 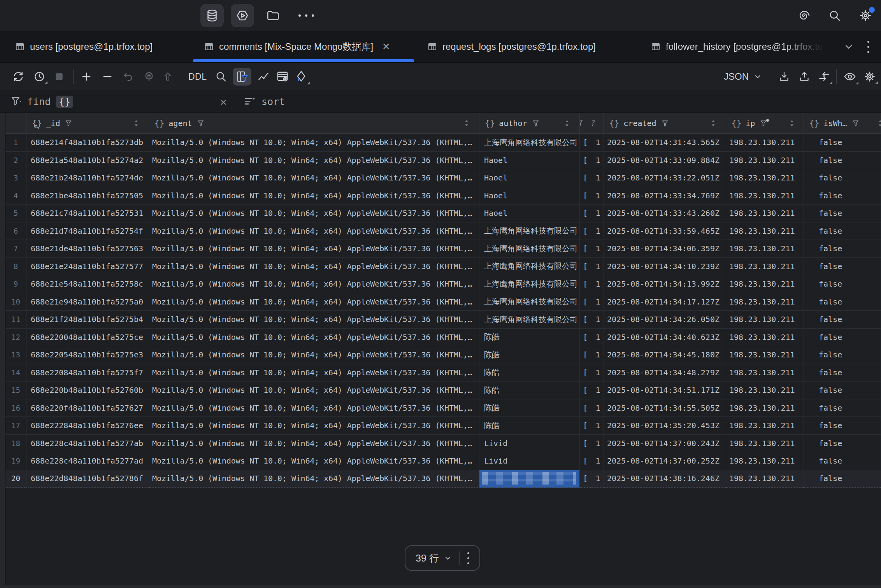 What do you see at coordinates (665, 338) in the screenshot?
I see `cell-created: 2025-08-02T14:34:40.623Z` at bounding box center [665, 338].